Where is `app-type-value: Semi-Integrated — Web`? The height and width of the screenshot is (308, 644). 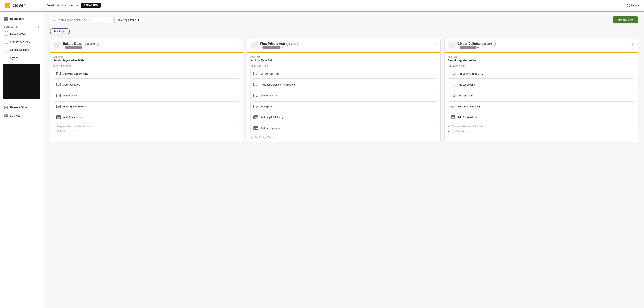 app-type-value: Semi-Integrated — Web is located at coordinates (541, 60).